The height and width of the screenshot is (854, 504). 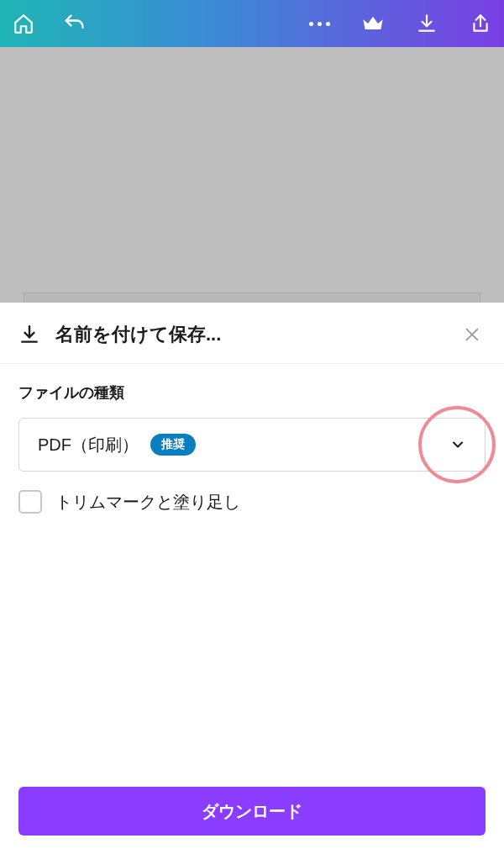 What do you see at coordinates (257, 335) in the screenshot?
I see `sheet-title: 名前を付けて保存...` at bounding box center [257, 335].